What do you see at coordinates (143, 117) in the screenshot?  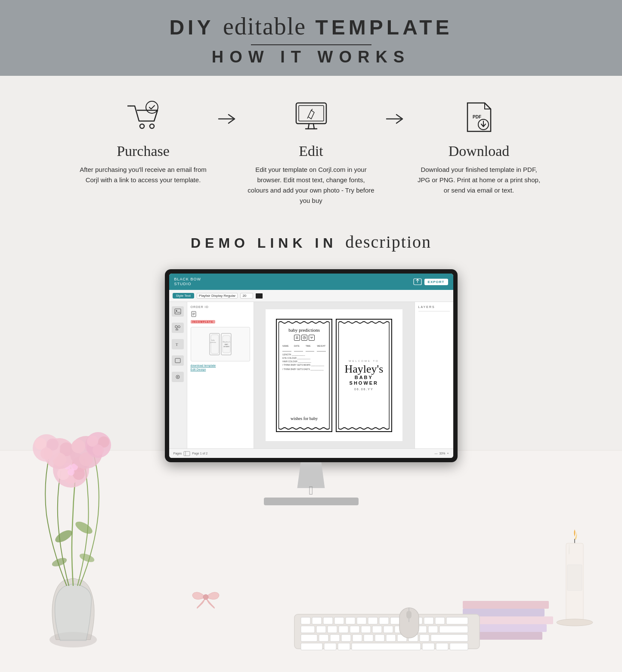 I see `purchase-icon-container` at bounding box center [143, 117].